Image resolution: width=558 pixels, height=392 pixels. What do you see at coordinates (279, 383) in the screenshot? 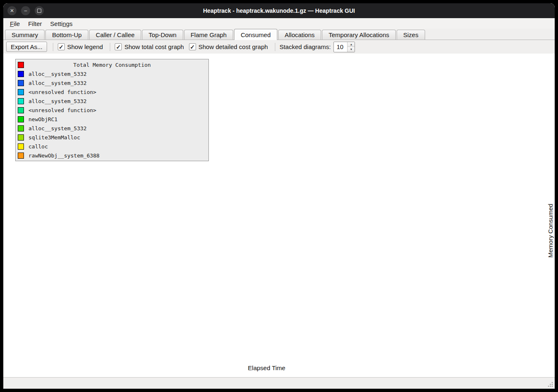
I see `status-bar` at bounding box center [279, 383].